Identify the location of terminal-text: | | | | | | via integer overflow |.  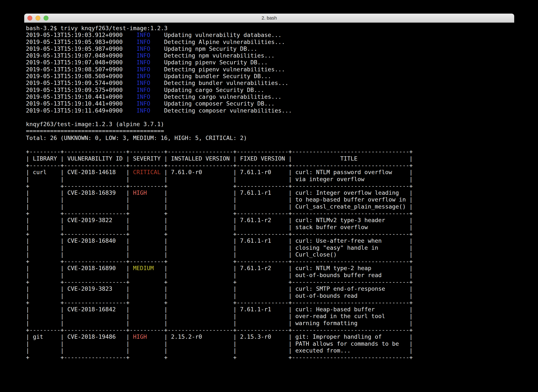
(219, 179).